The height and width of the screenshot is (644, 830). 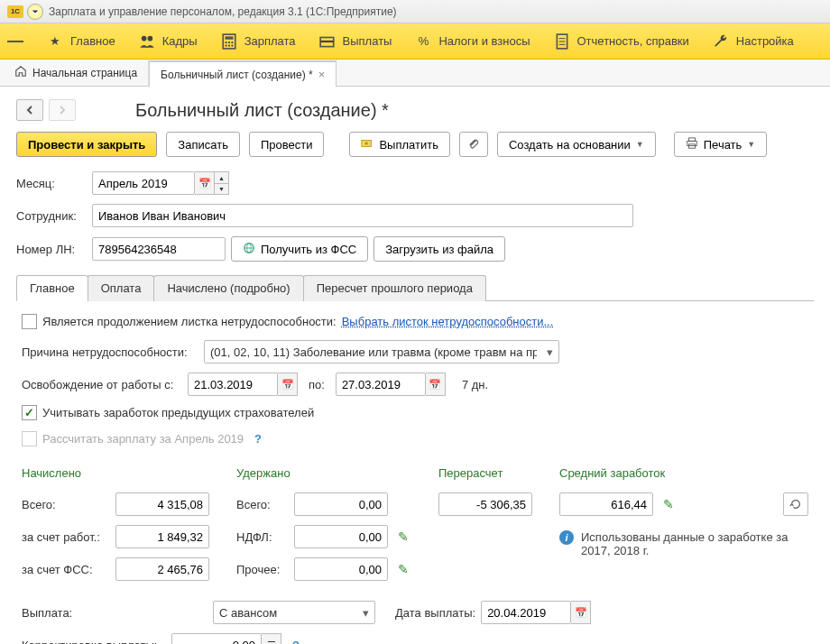 I want to click on continuation-label: Является продолжением листка нетрудоспос…, so click(x=189, y=321).